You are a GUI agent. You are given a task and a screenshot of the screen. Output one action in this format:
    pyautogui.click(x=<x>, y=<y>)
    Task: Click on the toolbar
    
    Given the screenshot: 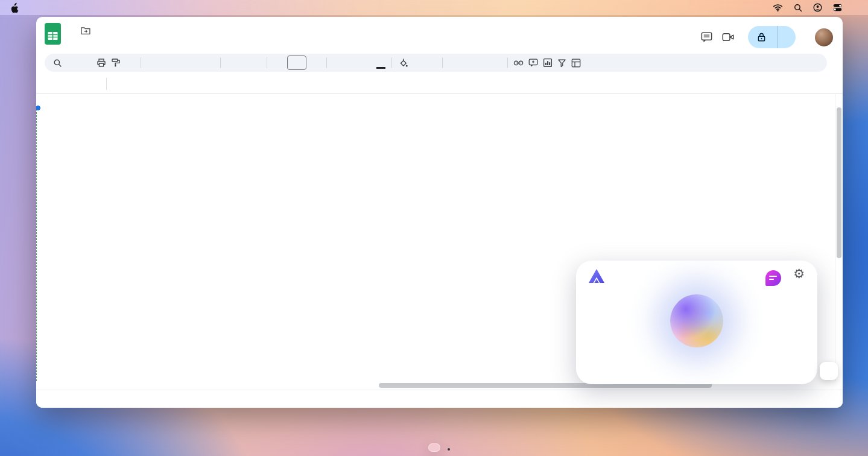 What is the action you would take?
    pyautogui.click(x=439, y=63)
    